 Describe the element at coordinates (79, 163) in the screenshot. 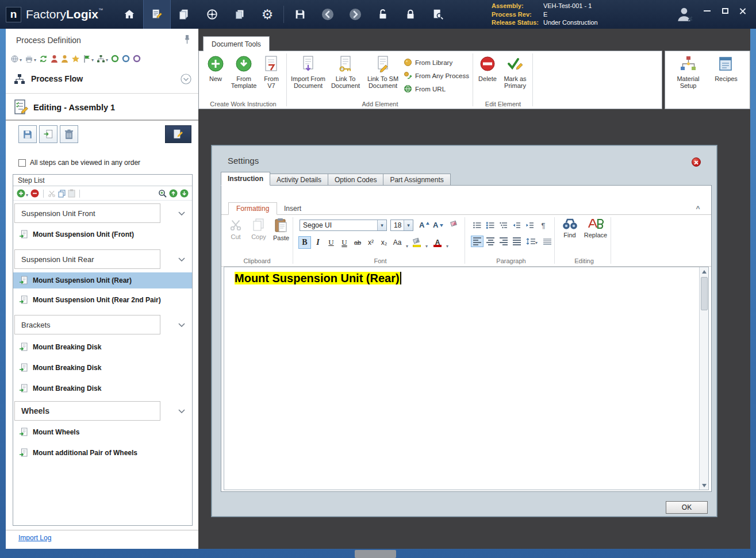

I see `any-order-checkbox-row: All steps can be viewed in any order` at that location.